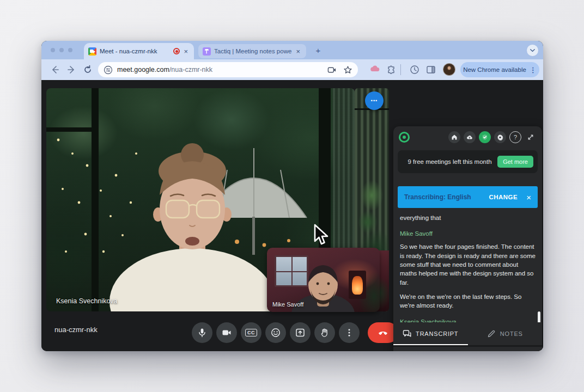 Image resolution: width=584 pixels, height=392 pixels. Describe the element at coordinates (467, 218) in the screenshot. I see `transcript-text: everything that` at that location.